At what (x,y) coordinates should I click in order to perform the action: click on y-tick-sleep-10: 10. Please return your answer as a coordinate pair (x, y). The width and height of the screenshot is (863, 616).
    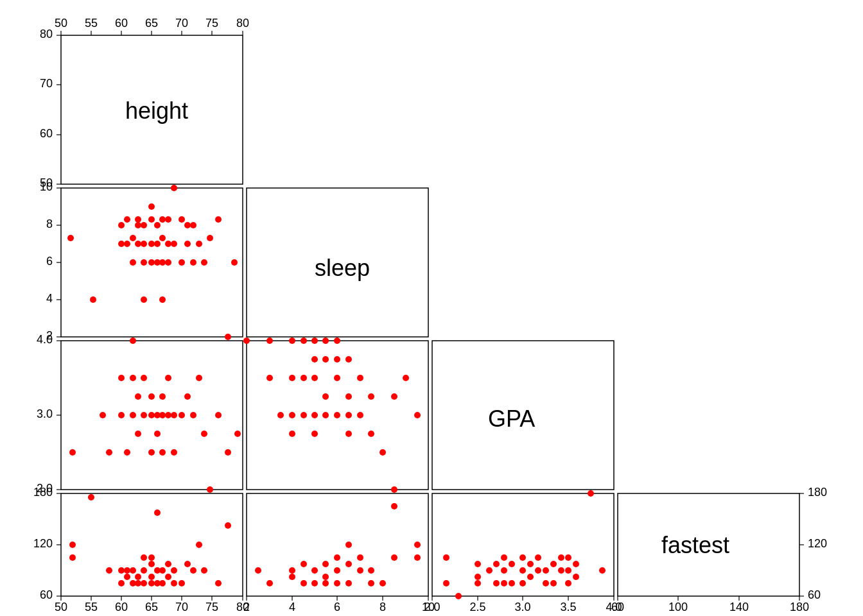
    Looking at the image, I should click on (46, 187).